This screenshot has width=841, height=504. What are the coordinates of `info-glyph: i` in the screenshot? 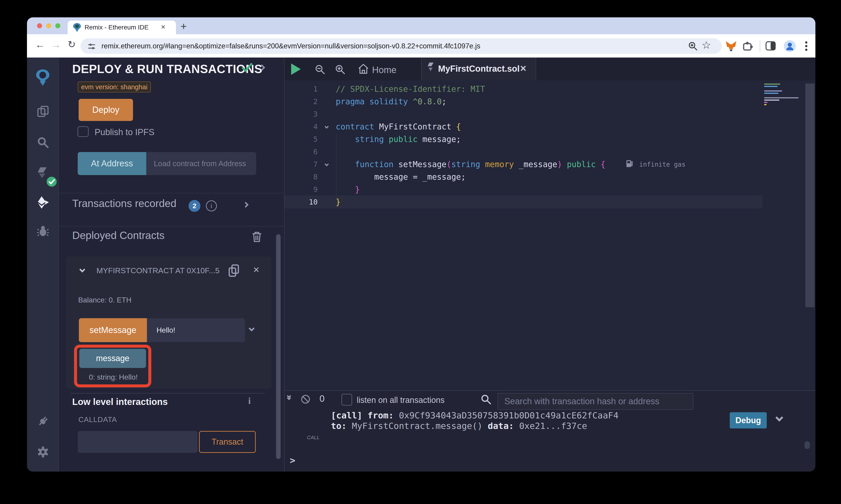 It's located at (211, 206).